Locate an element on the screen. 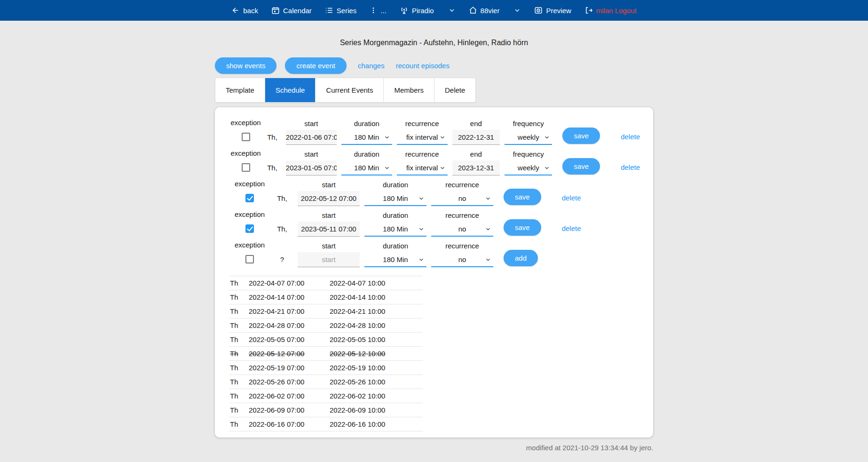 The height and width of the screenshot is (462, 868). channel-dropdown-chevron-icon is located at coordinates (517, 10).